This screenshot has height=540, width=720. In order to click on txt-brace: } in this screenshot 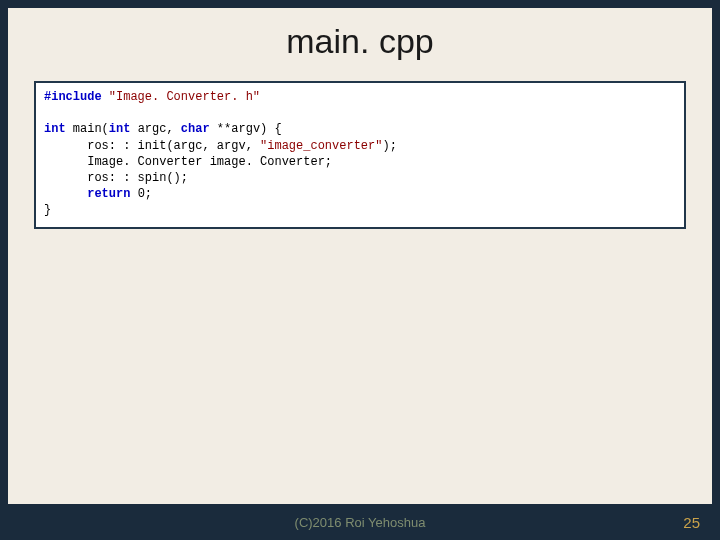, I will do `click(48, 210)`.